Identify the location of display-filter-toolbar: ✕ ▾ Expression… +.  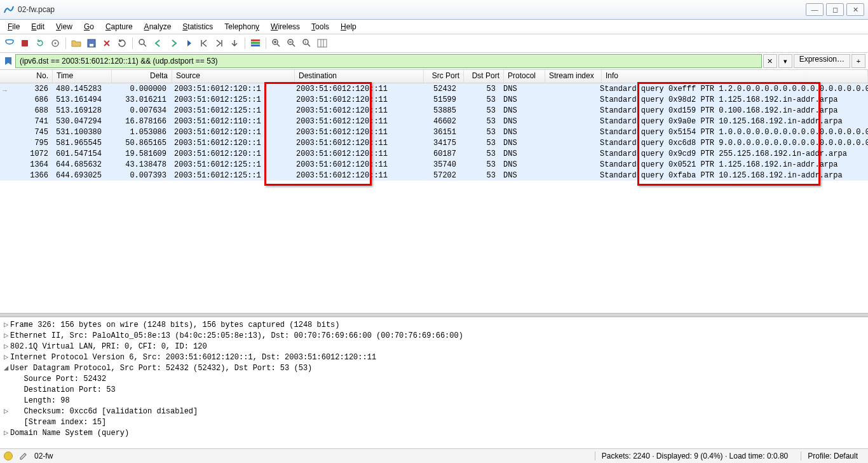
(434, 61).